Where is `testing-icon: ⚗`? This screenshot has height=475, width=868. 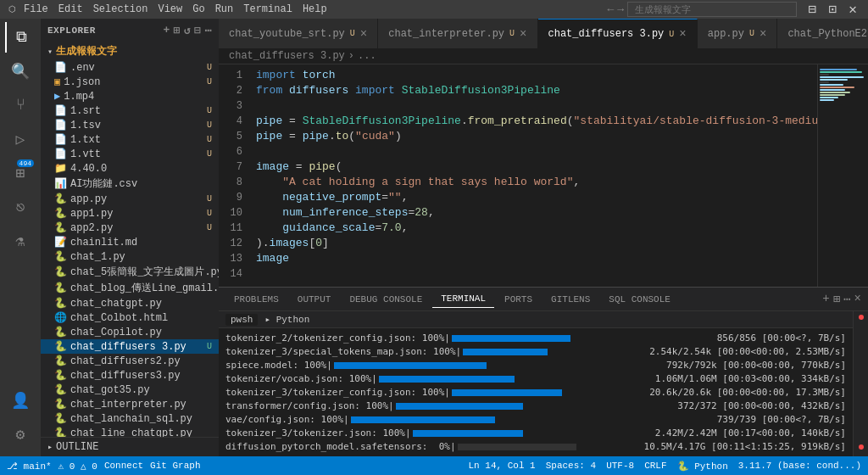 testing-icon: ⚗ is located at coordinates (20, 241).